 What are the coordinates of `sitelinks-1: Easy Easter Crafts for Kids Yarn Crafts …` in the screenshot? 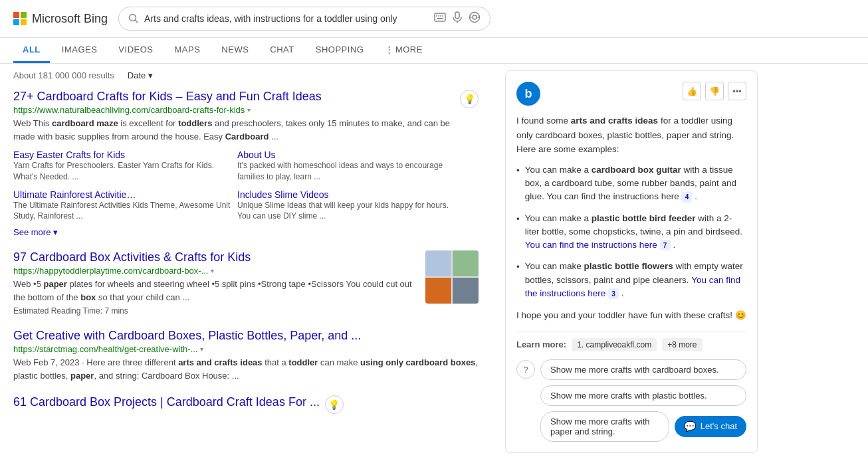 It's located at (234, 186).